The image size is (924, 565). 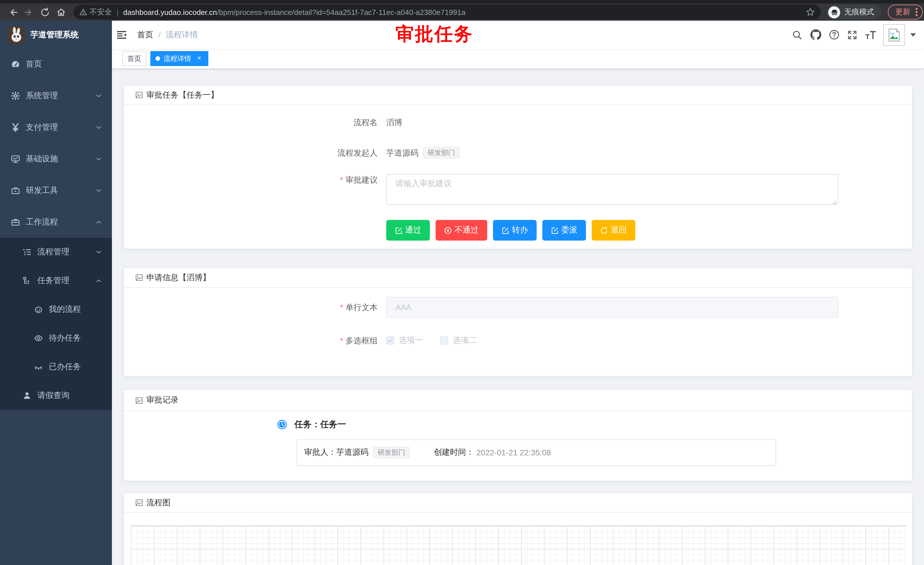 I want to click on sidebar-item-label: 待办任务, so click(x=65, y=338).